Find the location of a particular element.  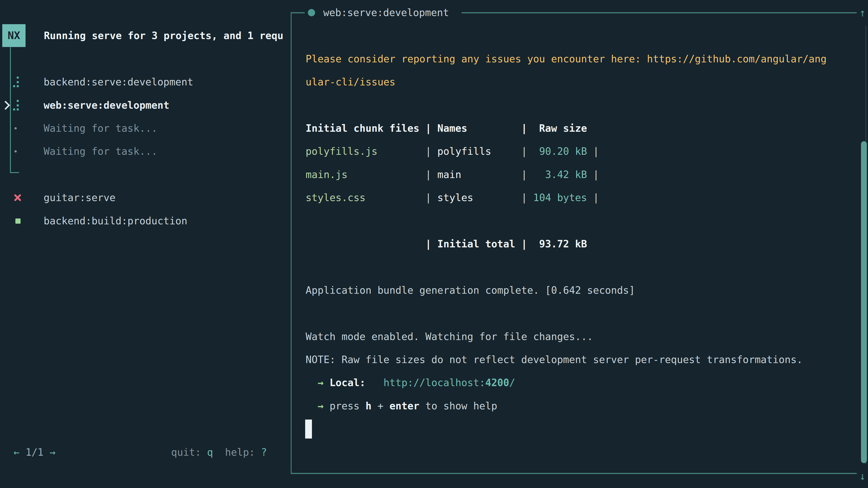

task-label: backend:build:production is located at coordinates (115, 221).